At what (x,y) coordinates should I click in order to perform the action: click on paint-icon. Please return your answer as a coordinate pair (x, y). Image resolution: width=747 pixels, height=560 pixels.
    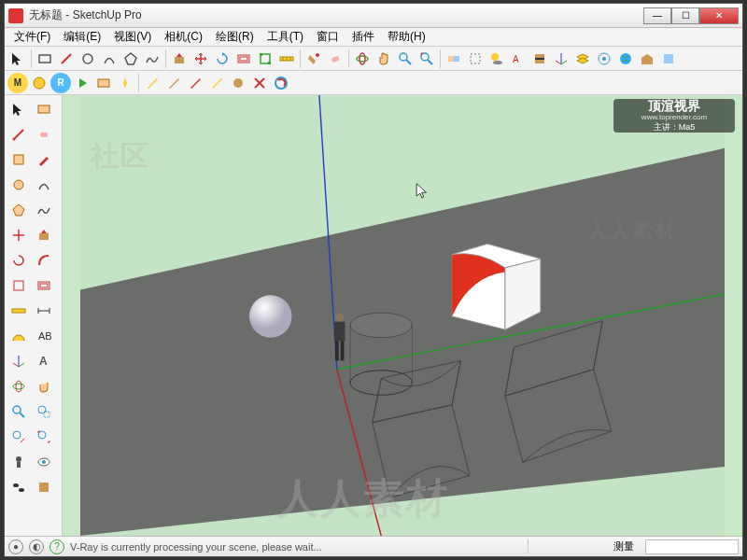
    Looking at the image, I should click on (314, 59).